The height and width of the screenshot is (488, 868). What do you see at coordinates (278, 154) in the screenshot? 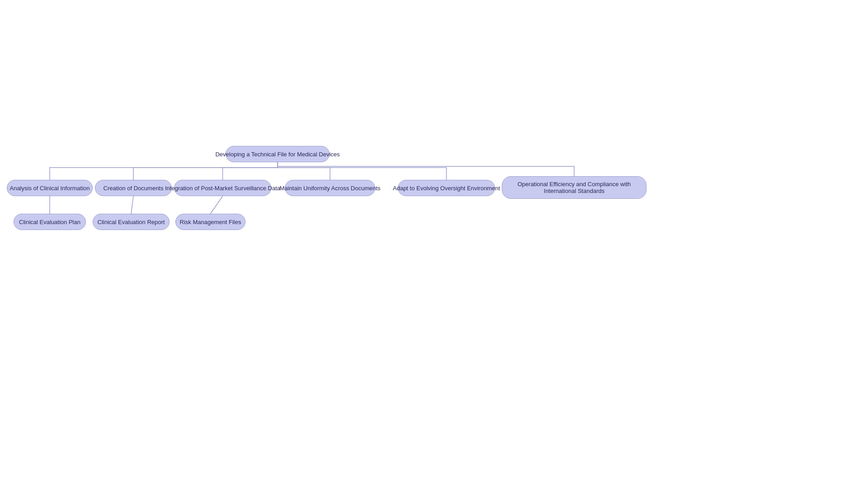
I see `root-node: Developing a Technical File for Medical …` at bounding box center [278, 154].